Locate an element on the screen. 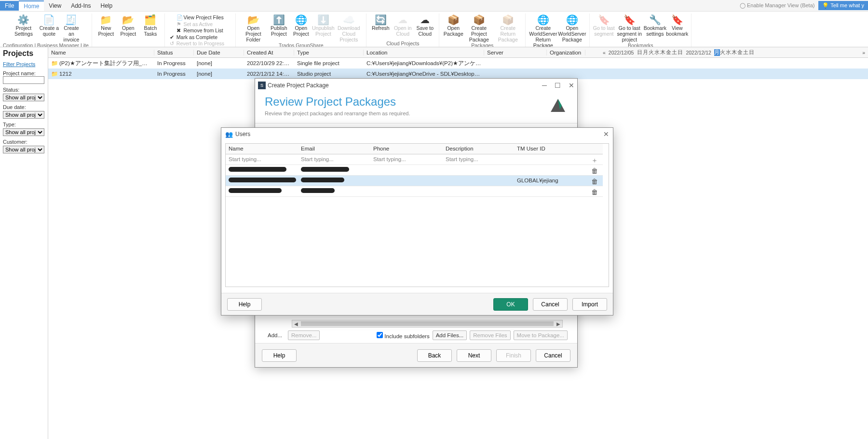 The image size is (868, 439). package-create-icon: 📦 is located at coordinates (479, 20).